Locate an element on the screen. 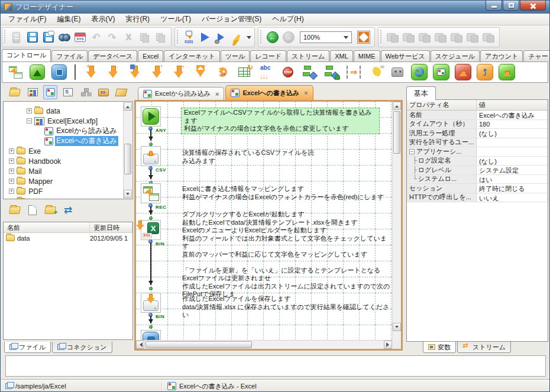 This screenshot has width=550, height=392. compile-button: 0101 is located at coordinates (189, 38).